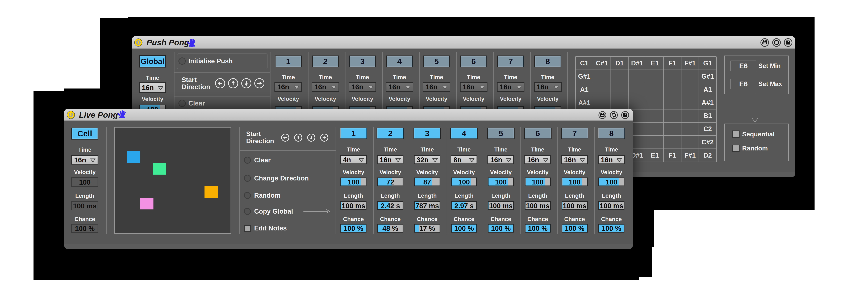  What do you see at coordinates (708, 116) in the screenshot?
I see `svg-text: B1` at bounding box center [708, 116].